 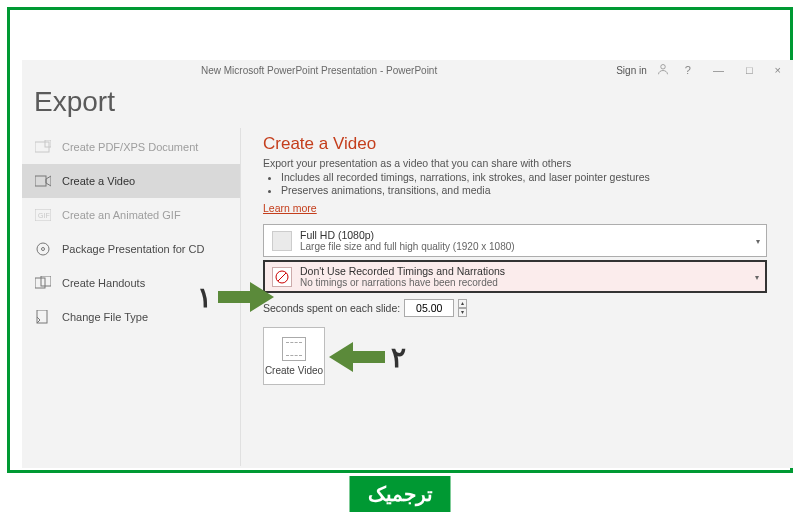 What do you see at coordinates (402, 271) in the screenshot?
I see `timings-line1: Don't Use Recorded Timings and Narration…` at bounding box center [402, 271].